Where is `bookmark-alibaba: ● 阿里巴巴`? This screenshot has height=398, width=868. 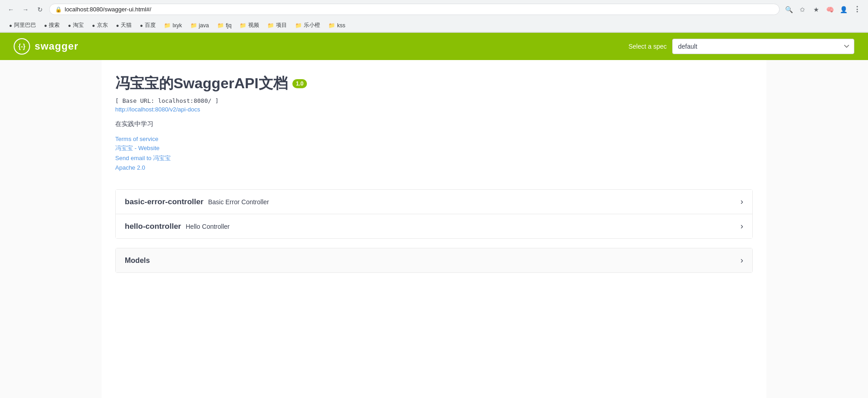
bookmark-alibaba: ● 阿里巴巴 is located at coordinates (23, 25).